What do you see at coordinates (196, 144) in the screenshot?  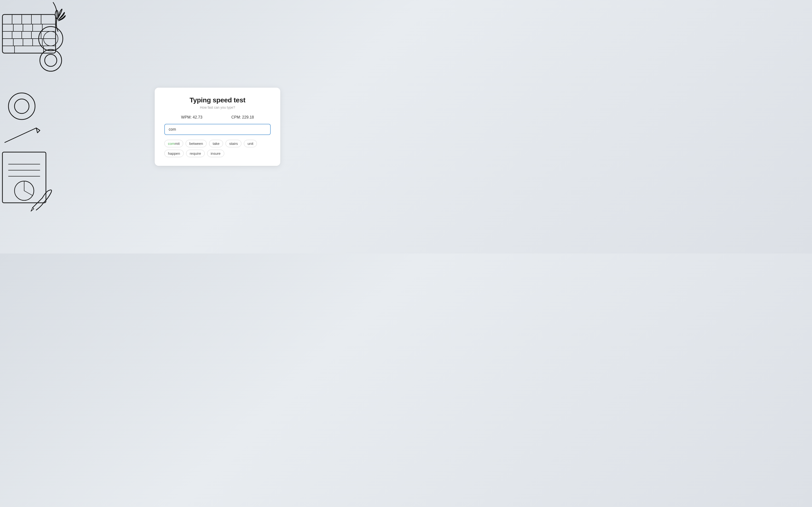 I see `word-text: between` at bounding box center [196, 144].